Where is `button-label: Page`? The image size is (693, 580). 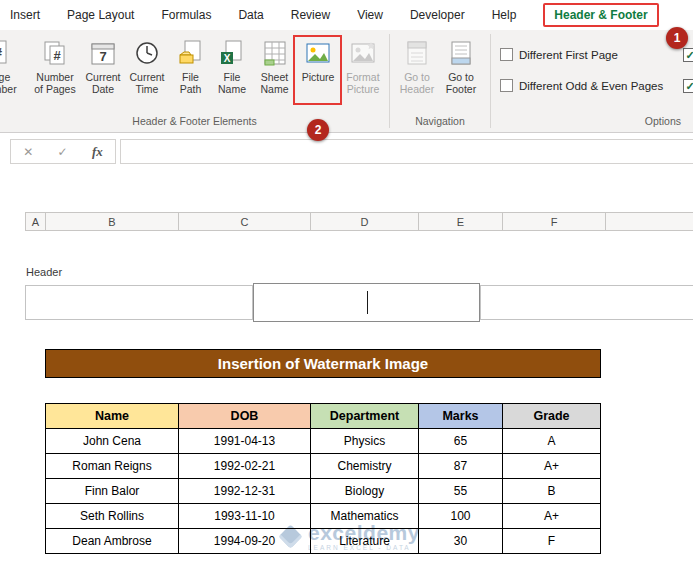
button-label: Page is located at coordinates (5, 77).